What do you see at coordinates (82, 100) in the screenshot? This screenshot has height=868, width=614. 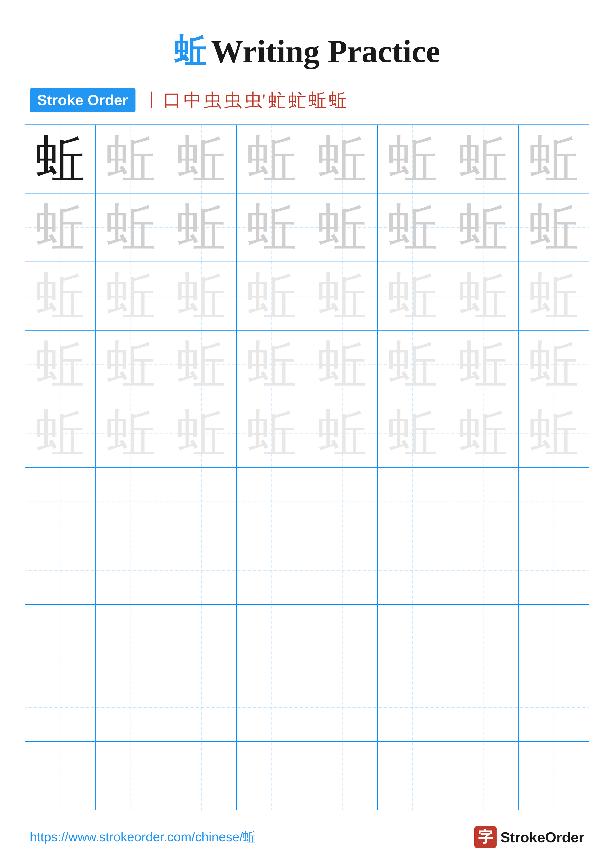 I see `stroke-order-badge: Stroke Order` at bounding box center [82, 100].